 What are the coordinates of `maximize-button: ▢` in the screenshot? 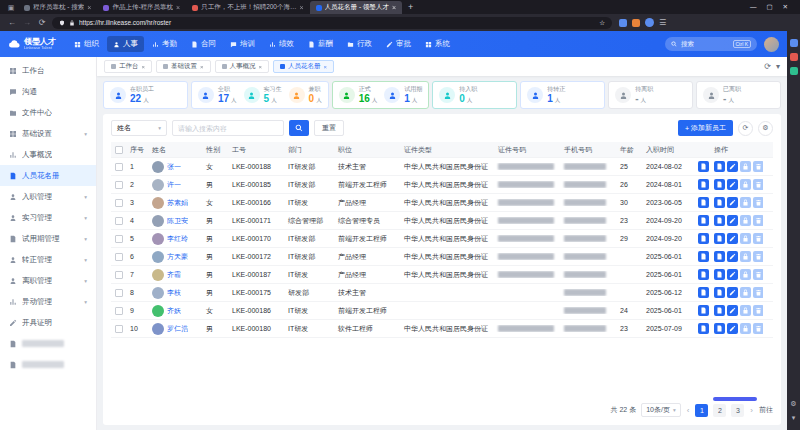 It's located at (769, 7).